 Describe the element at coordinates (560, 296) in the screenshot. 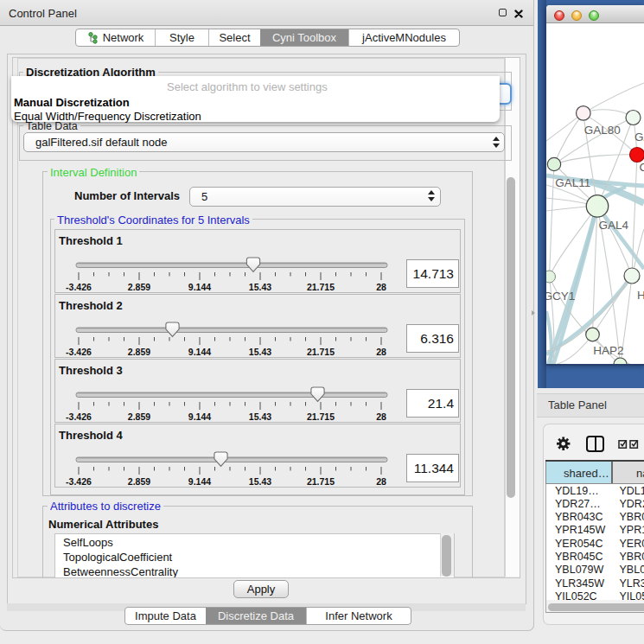

I see `svg-text: GCY1` at that location.